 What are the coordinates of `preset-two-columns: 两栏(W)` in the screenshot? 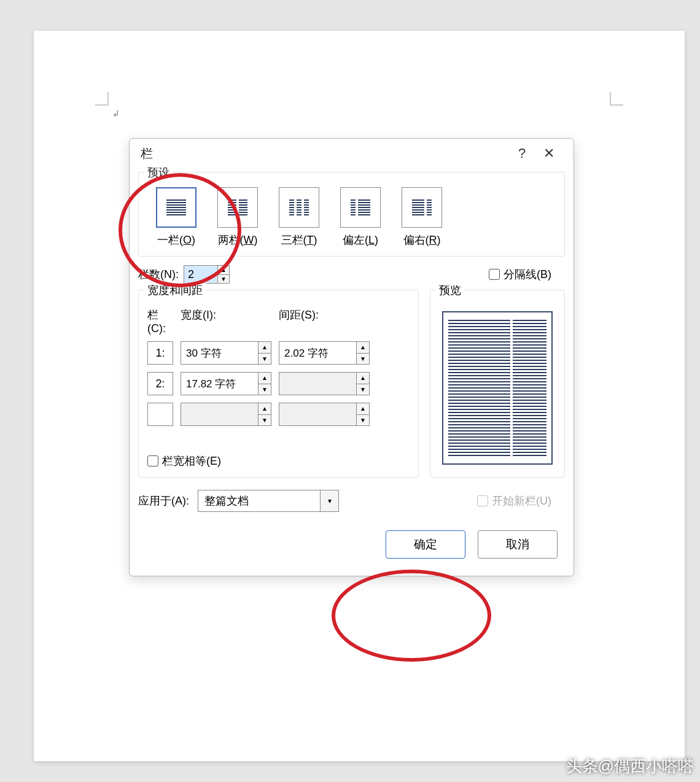 It's located at (238, 217).